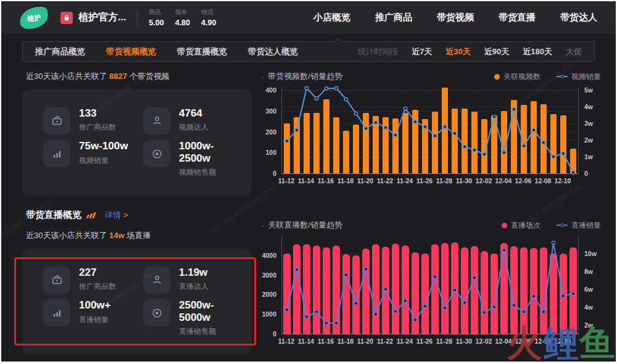  Describe the element at coordinates (497, 52) in the screenshot. I see `period-90d: 近90天` at that location.